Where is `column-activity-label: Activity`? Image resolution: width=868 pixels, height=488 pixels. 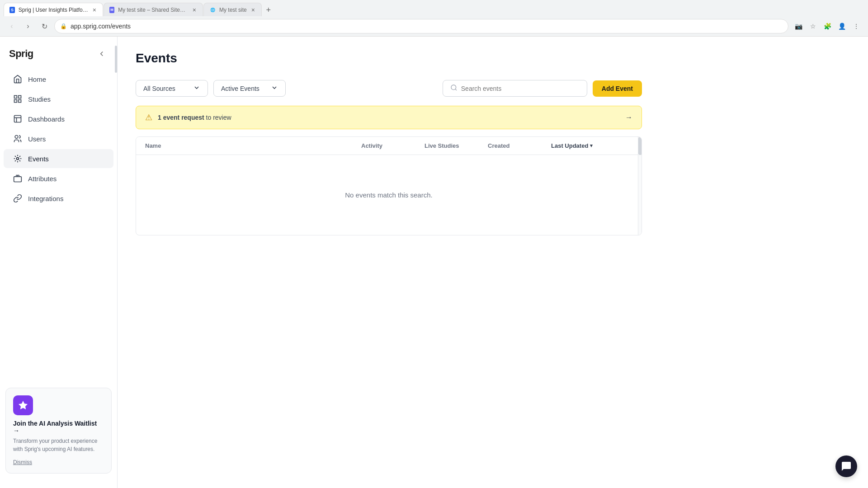 column-activity-label: Activity is located at coordinates (372, 145).